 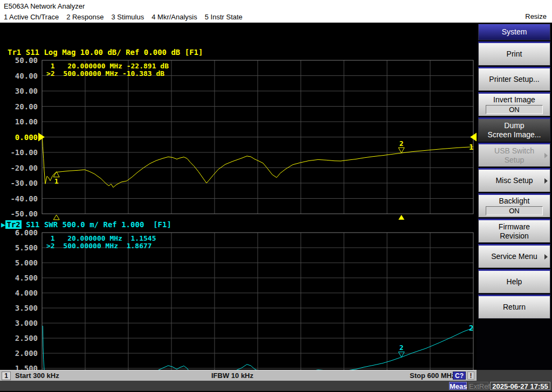 What do you see at coordinates (19, 199) in the screenshot?
I see `y-axis-label-Tr1: -40.00` at bounding box center [19, 199].